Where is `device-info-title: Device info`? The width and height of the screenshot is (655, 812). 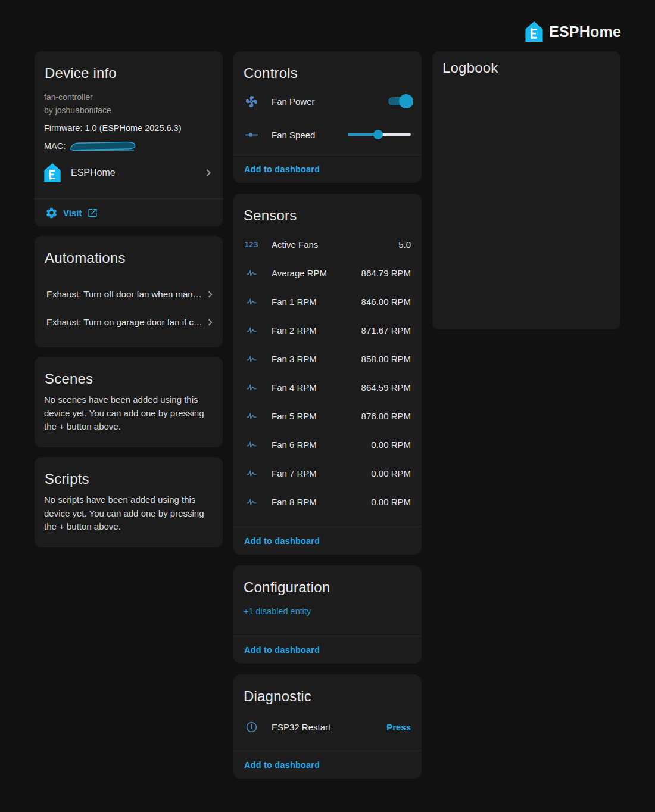 device-info-title: Device info is located at coordinates (129, 67).